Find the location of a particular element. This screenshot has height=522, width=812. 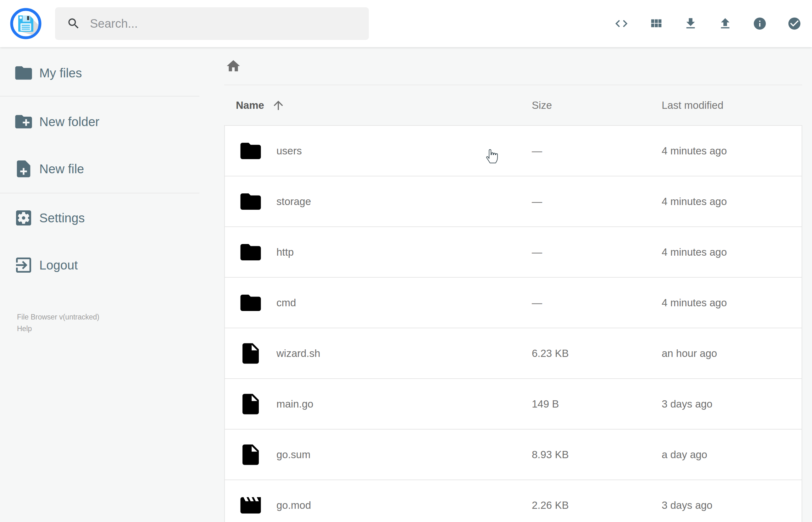

sidebar-item-new-file: New file is located at coordinates (100, 169).